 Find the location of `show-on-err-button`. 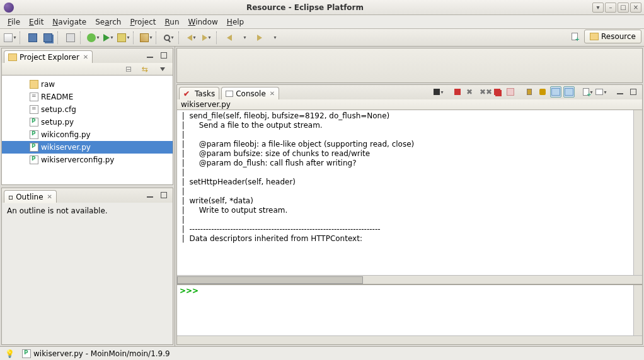

show-on-err-button is located at coordinates (569, 92).